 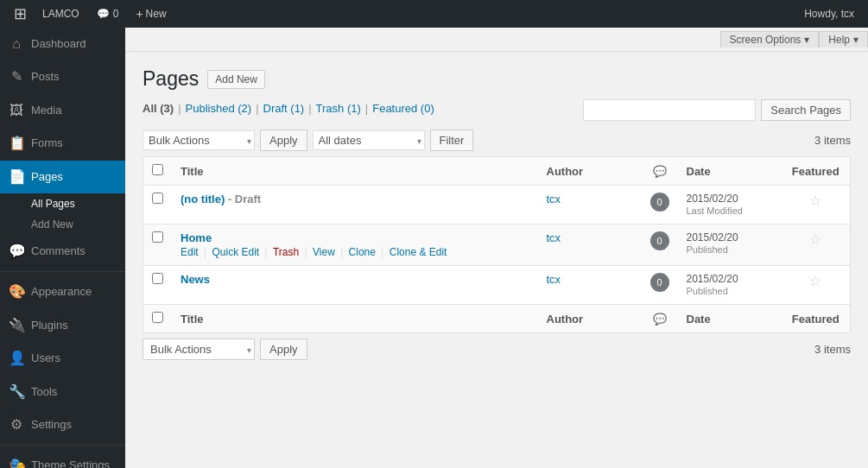 I want to click on select-all-header, so click(x=158, y=171).